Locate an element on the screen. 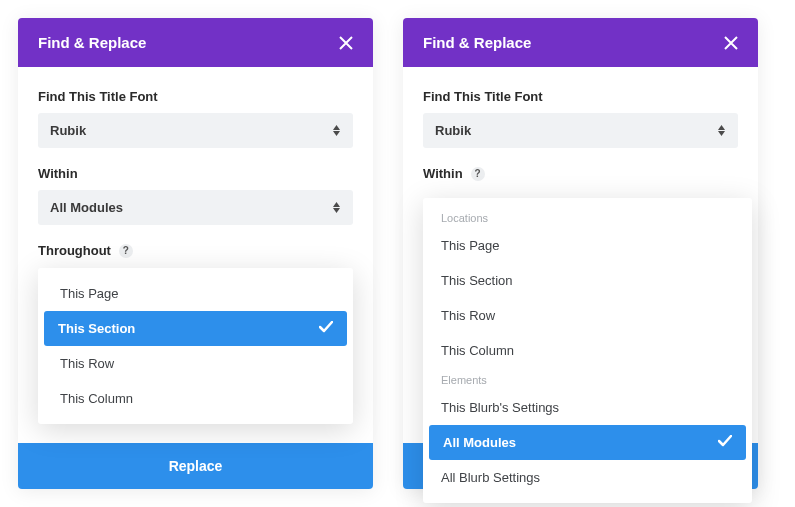 This screenshot has height=507, width=795. dropdown-group-locations: Locations is located at coordinates (588, 217).